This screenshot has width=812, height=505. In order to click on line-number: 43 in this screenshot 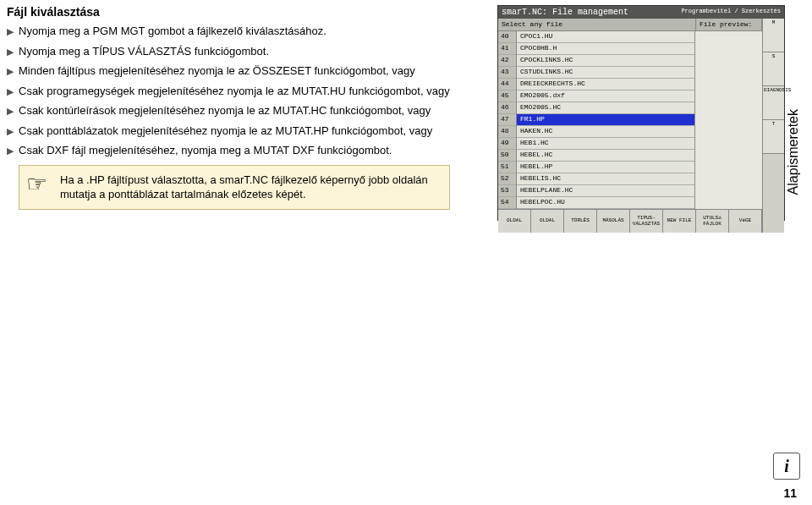, I will do `click(508, 73)`.